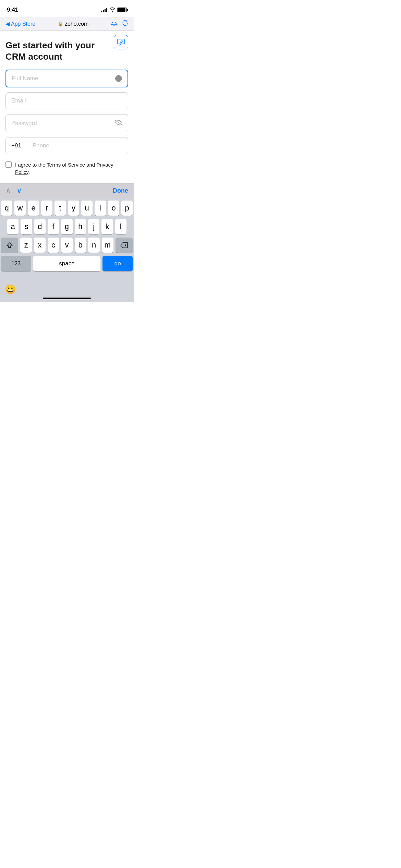  I want to click on password-visibility-toggle, so click(118, 123).